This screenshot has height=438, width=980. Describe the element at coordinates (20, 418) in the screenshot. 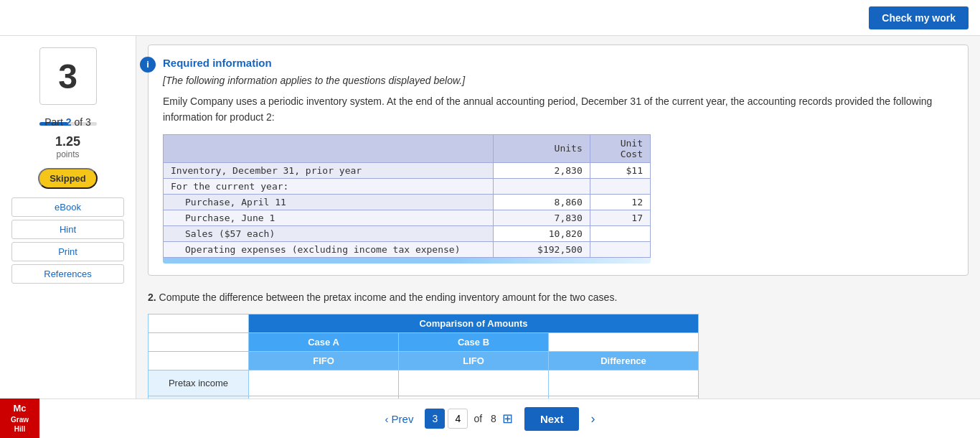

I see `mcgraw-logo: Mc Graw Hill` at that location.